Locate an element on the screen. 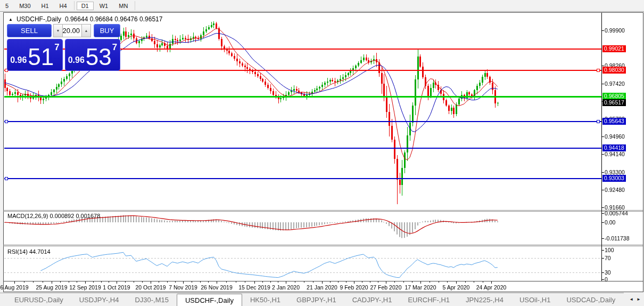 The width and height of the screenshot is (644, 306). buy-button: BUY is located at coordinates (107, 31).